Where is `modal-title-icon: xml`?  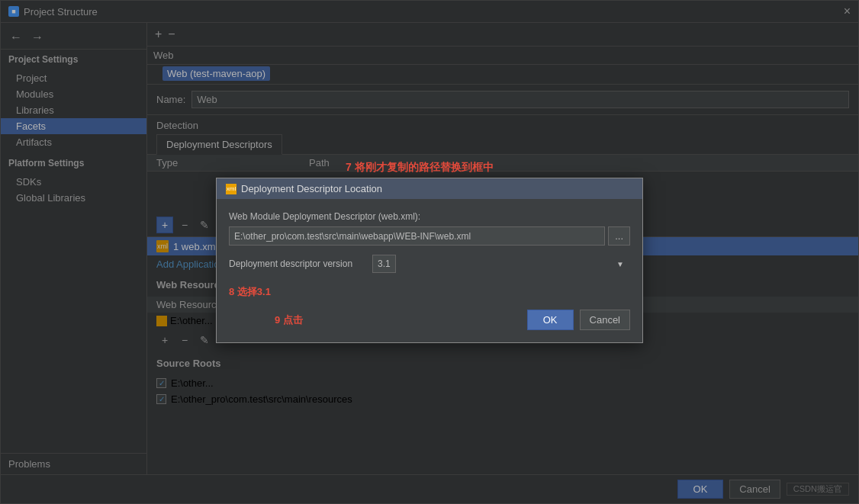
modal-title-icon: xml is located at coordinates (231, 189).